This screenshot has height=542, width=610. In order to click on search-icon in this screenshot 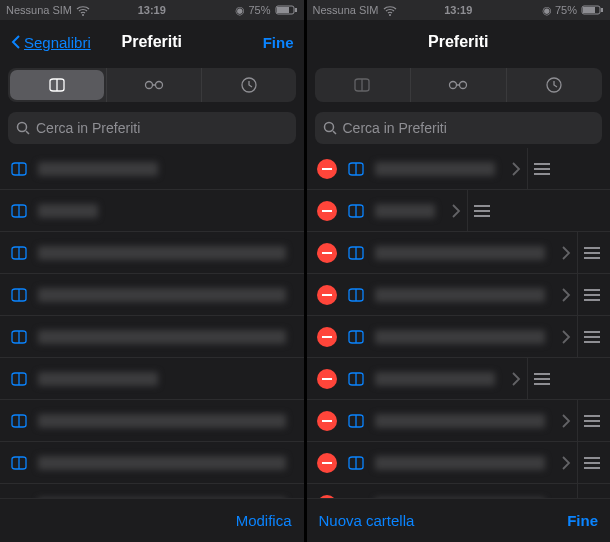, I will do `click(330, 128)`.